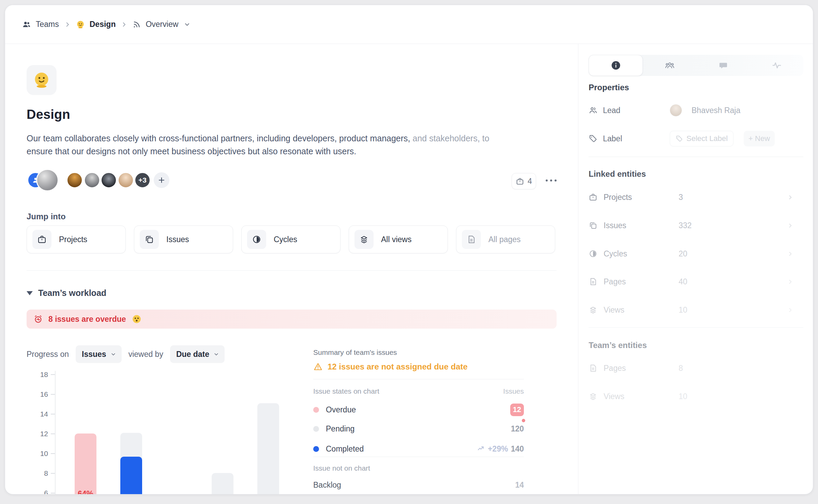 The image size is (818, 504). What do you see at coordinates (268, 449) in the screenshot?
I see `chart-bar-track` at bounding box center [268, 449].